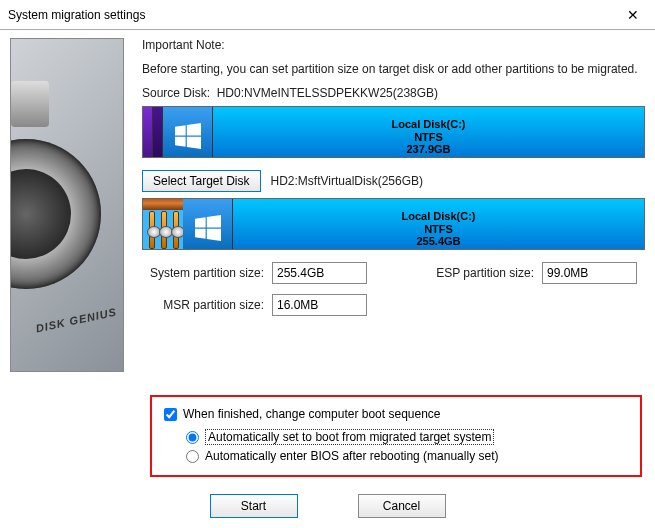 The image size is (655, 528). Describe the element at coordinates (394, 93) in the screenshot. I see `source-disk-line: Source Disk: HD0:NVMeINTELSSDPEKKW25(238…` at that location.